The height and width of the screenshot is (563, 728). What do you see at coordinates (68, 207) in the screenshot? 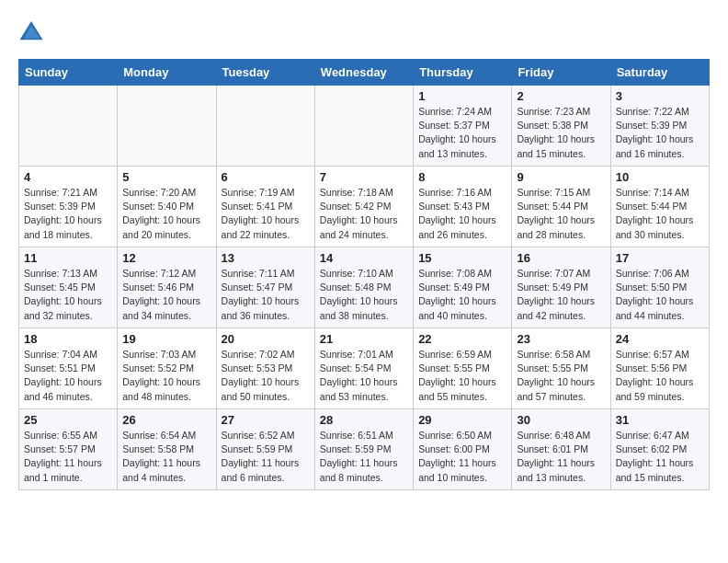
I see `calendar-cell: 4Sunrise: 7:21 AM Sunset: 5:39 PM Daylig…` at bounding box center [68, 207].